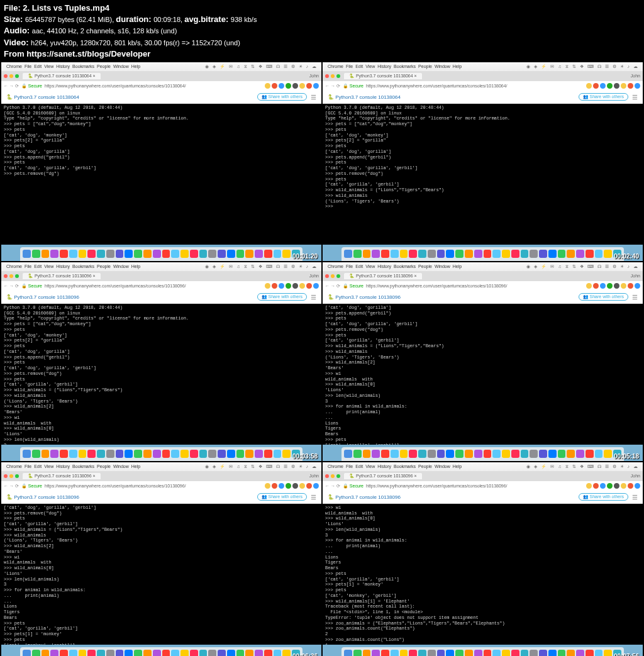  What do you see at coordinates (313, 97) in the screenshot?
I see `hamburger-icon: ☰` at bounding box center [313, 97].